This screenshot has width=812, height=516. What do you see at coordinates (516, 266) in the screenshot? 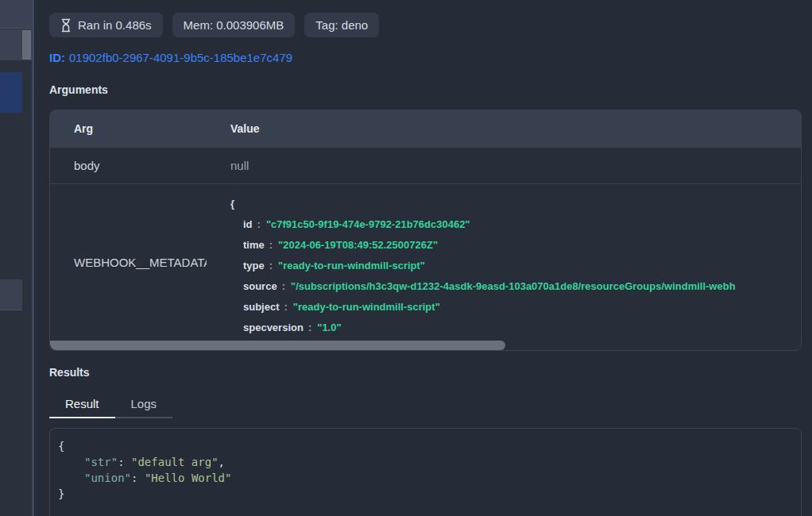
I see `json-entry-line: type:"ready-to-run-windmill-script"` at bounding box center [516, 266].